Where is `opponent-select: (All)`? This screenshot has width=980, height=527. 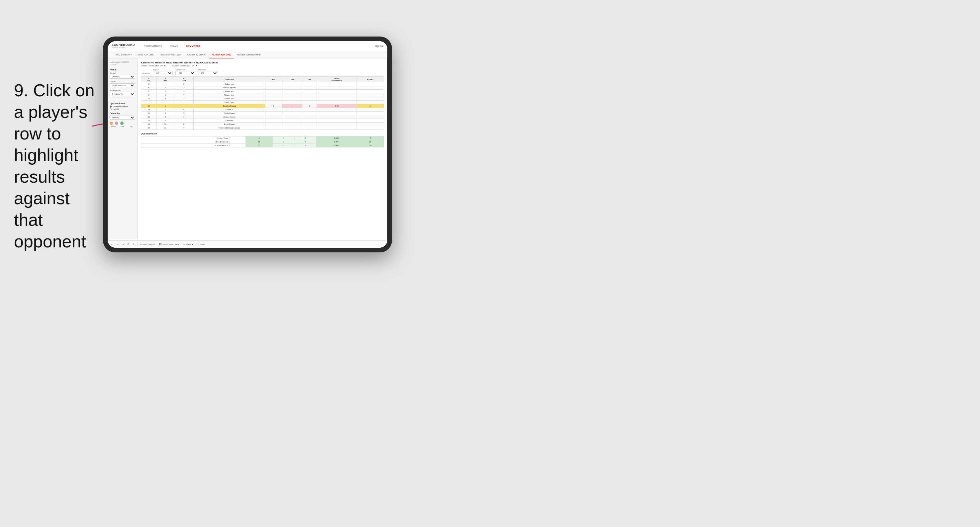 opponent-select: (All) is located at coordinates (208, 73).